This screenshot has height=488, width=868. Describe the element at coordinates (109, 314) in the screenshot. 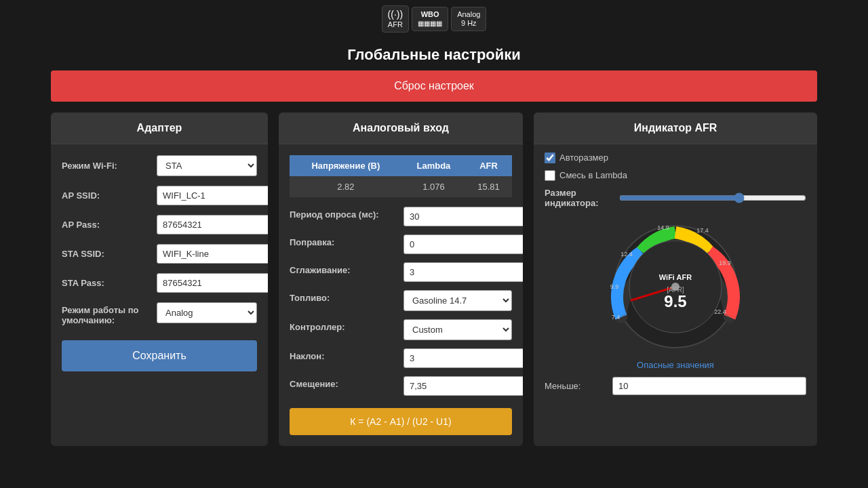

I see `default-mode-label: Режим работы по умолчанию:` at that location.